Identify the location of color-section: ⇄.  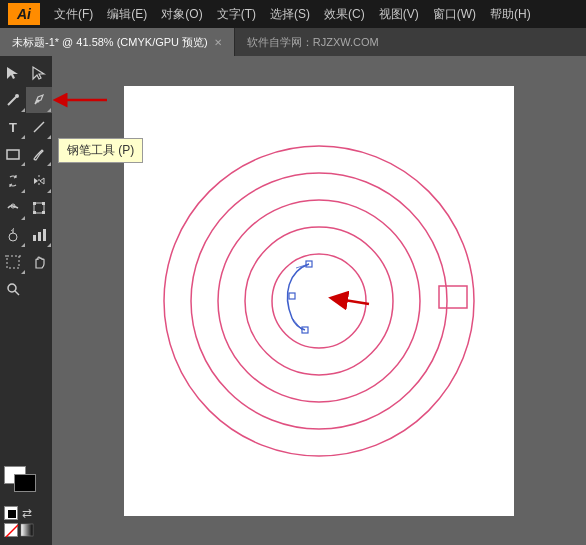
(26, 502).